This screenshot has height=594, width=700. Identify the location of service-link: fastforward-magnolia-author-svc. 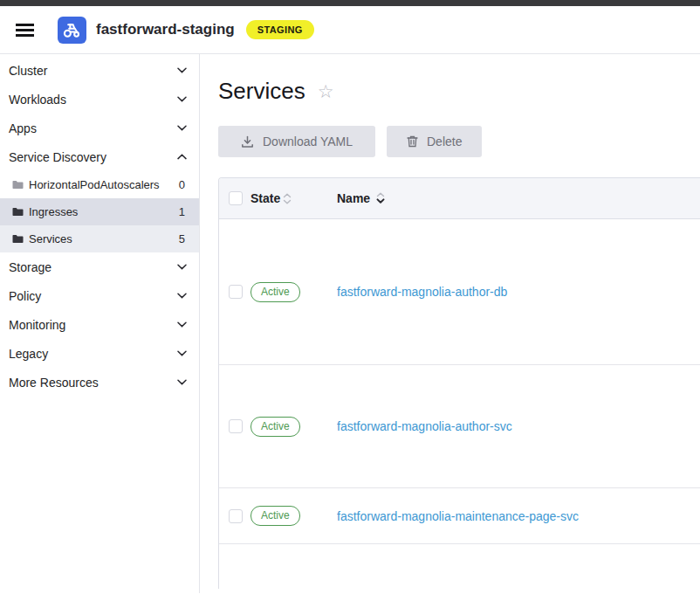
(424, 426).